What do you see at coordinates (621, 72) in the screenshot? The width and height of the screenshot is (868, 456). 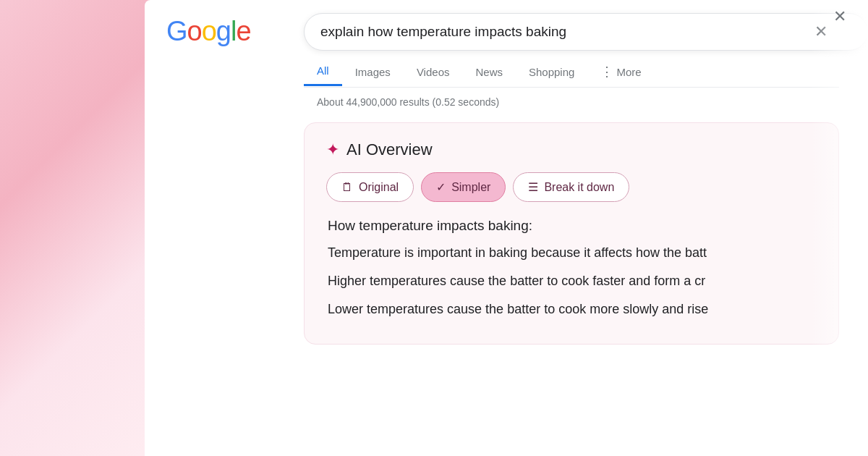 I see `more-tabs-button: ⋮ More` at bounding box center [621, 72].